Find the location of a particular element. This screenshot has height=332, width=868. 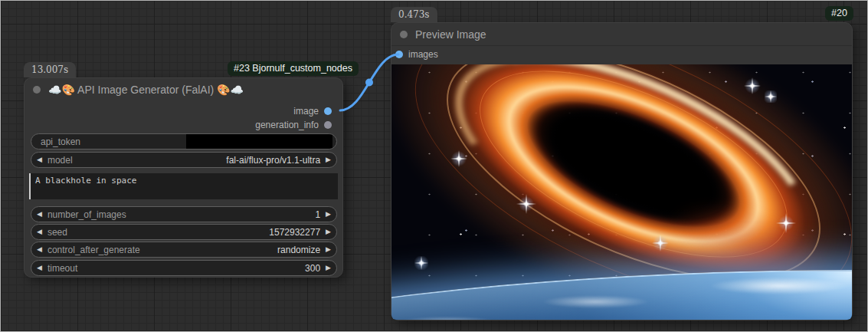

widget-value: 300 is located at coordinates (199, 268).